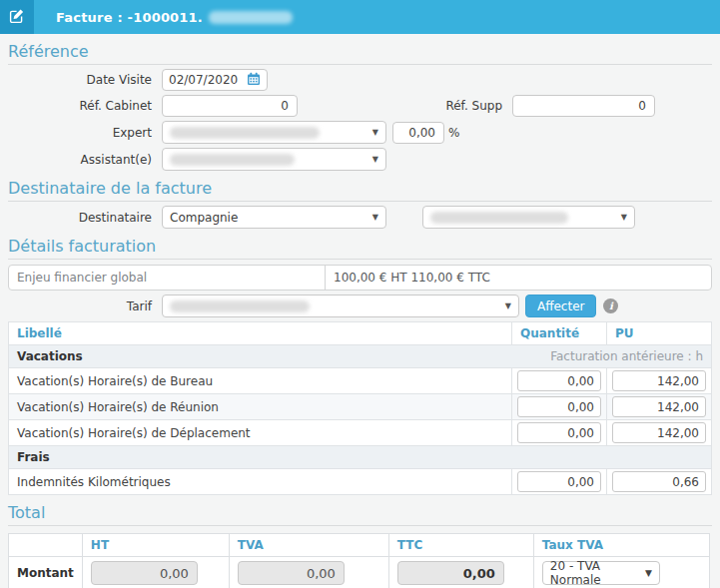 Image resolution: width=720 pixels, height=588 pixels. Describe the element at coordinates (144, 573) in the screenshot. I see `montant-ht-input` at that location.